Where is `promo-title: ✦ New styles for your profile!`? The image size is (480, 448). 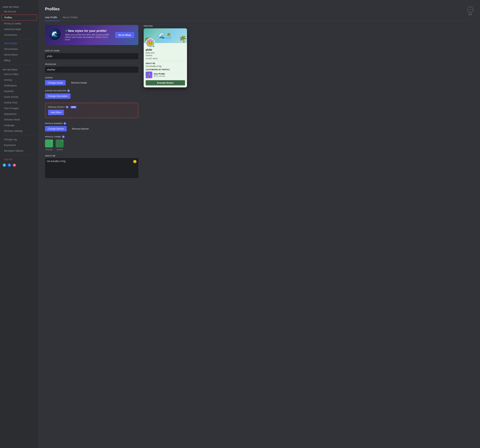 promo-title: ✦ New styles for your profile! is located at coordinates (89, 31).